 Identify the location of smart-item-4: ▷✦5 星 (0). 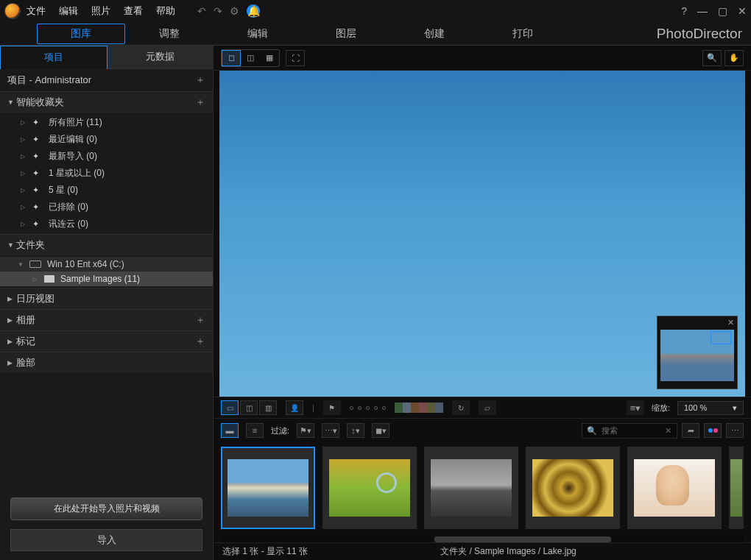
(106, 190).